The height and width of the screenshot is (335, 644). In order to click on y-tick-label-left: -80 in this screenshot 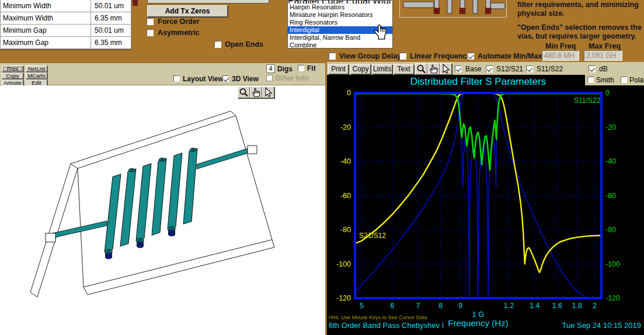, I will do `click(346, 230)`.